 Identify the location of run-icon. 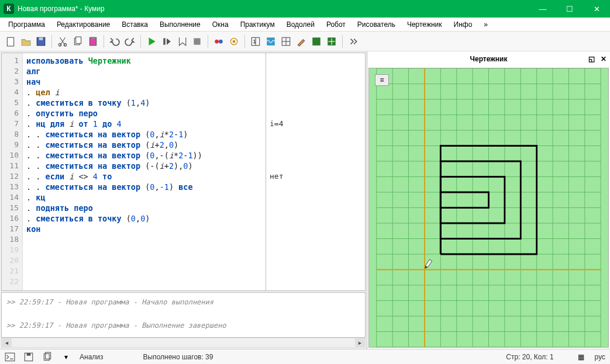
(151, 41).